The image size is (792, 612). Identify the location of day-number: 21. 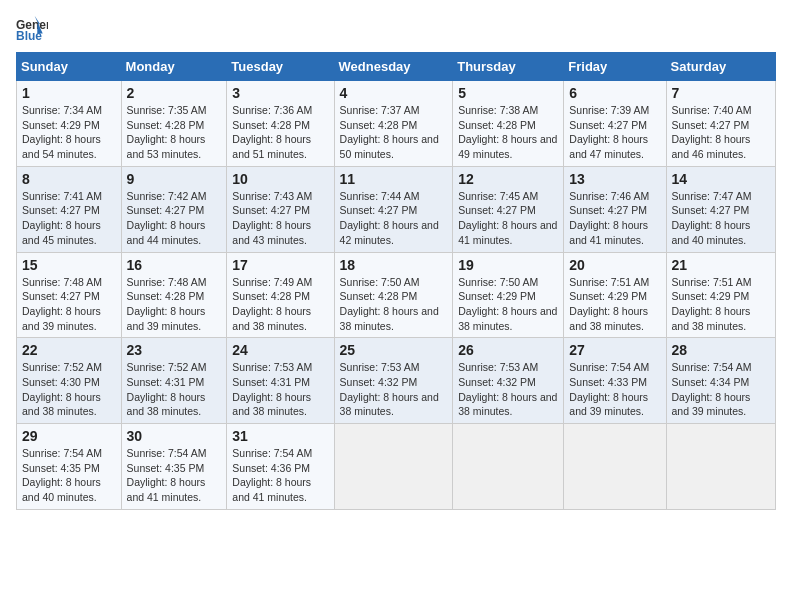
(721, 265).